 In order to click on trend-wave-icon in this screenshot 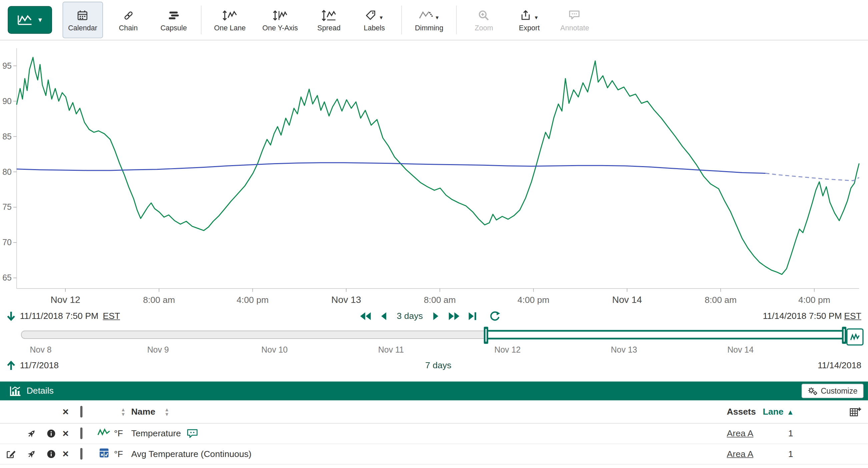, I will do `click(855, 337)`.